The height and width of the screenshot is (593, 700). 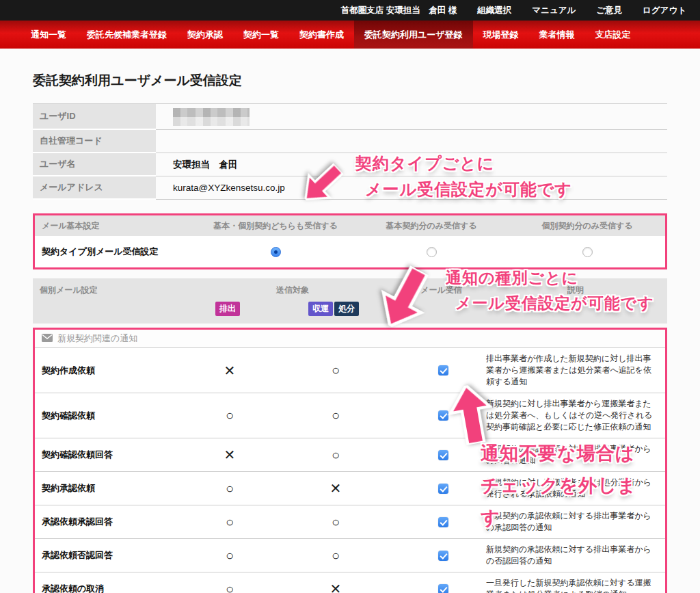 What do you see at coordinates (350, 10) in the screenshot?
I see `topbar: 首都圏支店 安環担当 倉田 様 組織選択 マニュアル ご意見 ログアウト` at bounding box center [350, 10].